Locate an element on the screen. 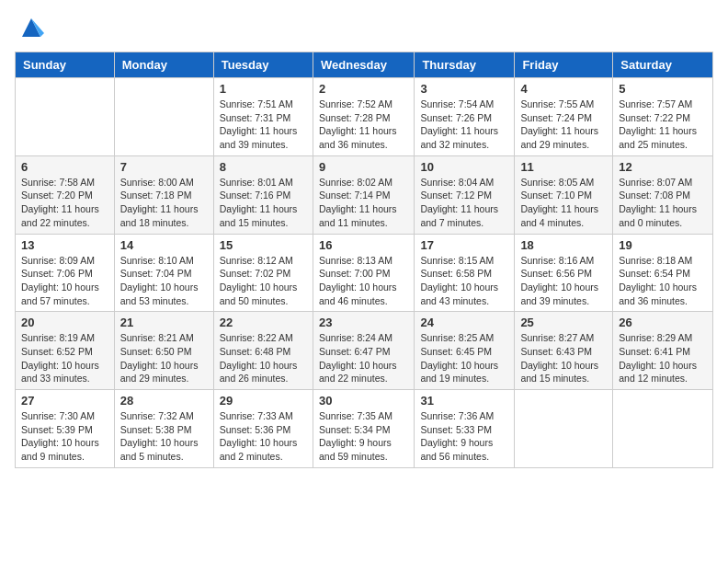  calendar-week-row: 20Sunrise: 8:19 AM Sunset: 6:52 PM Dayli… is located at coordinates (364, 351).